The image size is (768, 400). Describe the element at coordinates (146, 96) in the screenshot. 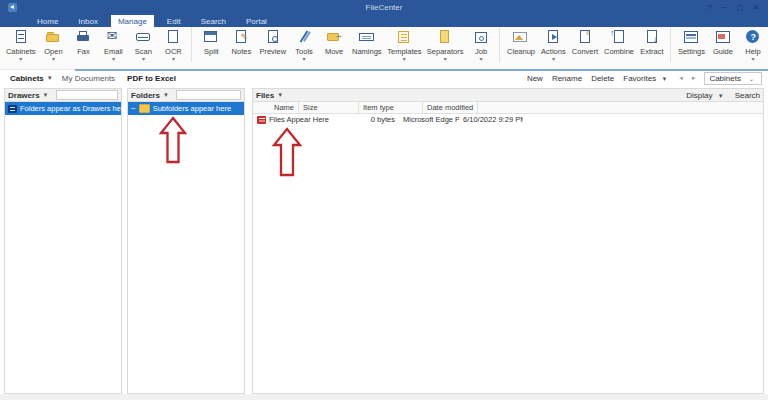

I see `folders-title: Folders` at that location.